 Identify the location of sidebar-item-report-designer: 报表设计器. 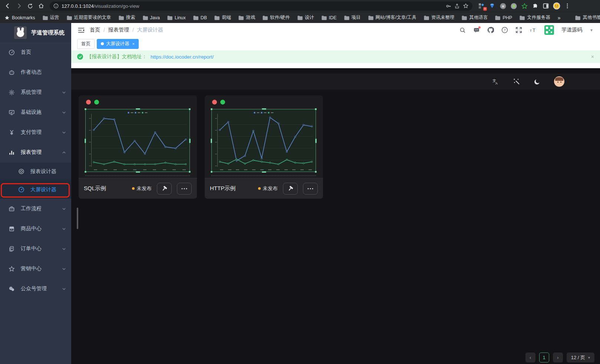
(36, 171).